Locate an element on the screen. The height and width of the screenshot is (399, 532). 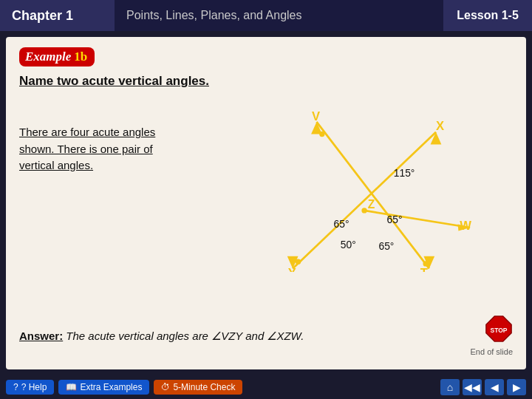
svg-text: T is located at coordinates (424, 269).